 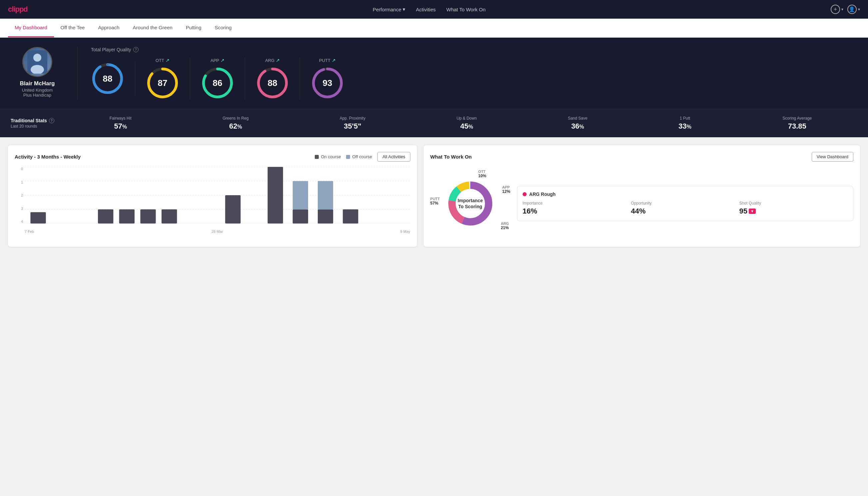 What do you see at coordinates (18, 10) in the screenshot?
I see `logo: clippd` at bounding box center [18, 10].